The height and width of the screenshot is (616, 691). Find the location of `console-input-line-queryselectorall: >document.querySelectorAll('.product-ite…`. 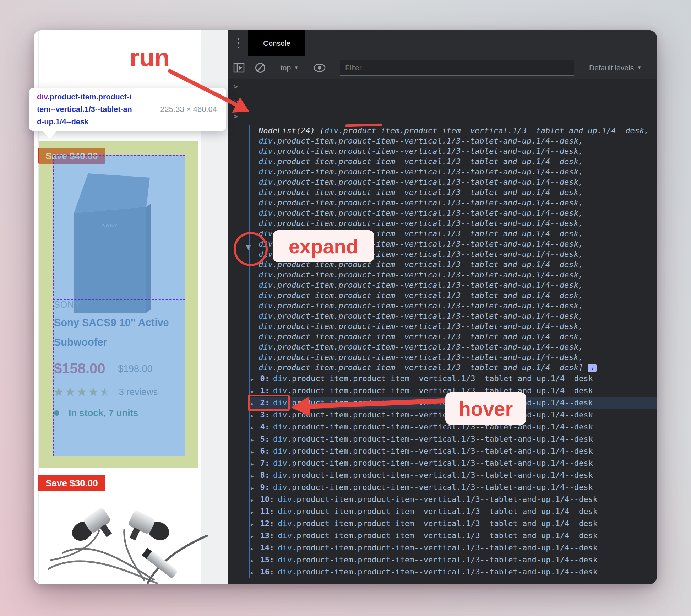

console-input-line-queryselectorall: >document.querySelectorAll('.product-ite… is located at coordinates (442, 117).